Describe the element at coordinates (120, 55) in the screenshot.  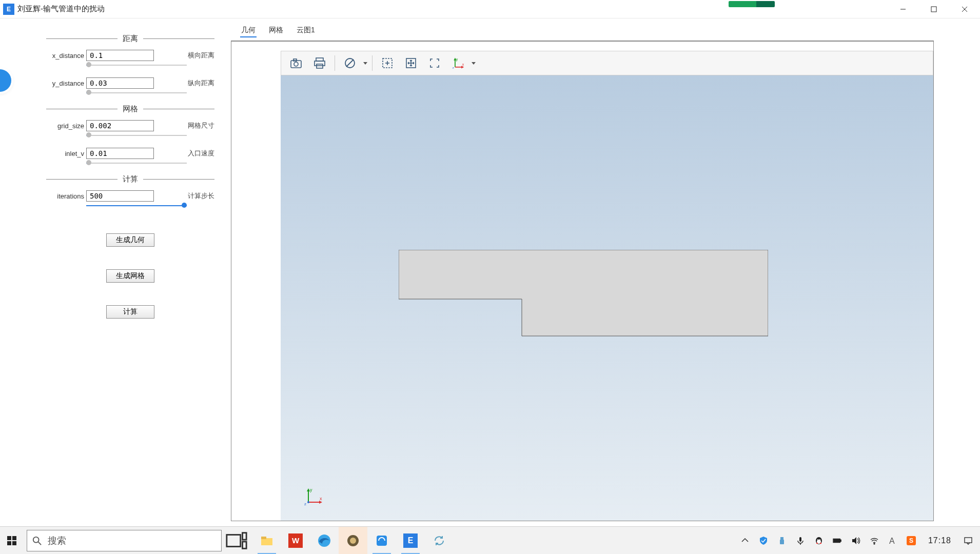
I see `x-distance-input` at that location.